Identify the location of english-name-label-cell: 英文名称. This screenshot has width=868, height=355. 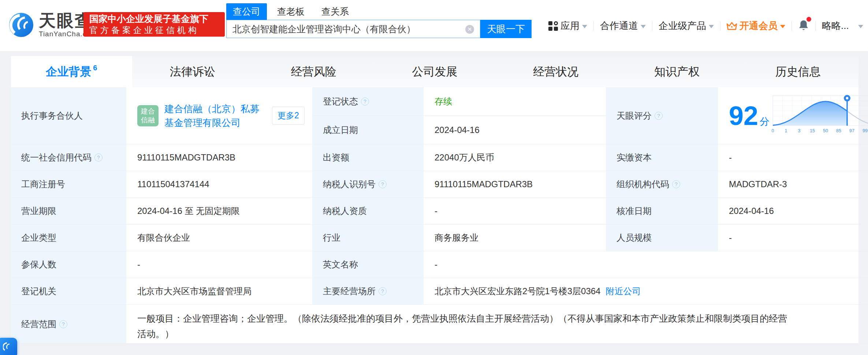
(368, 265).